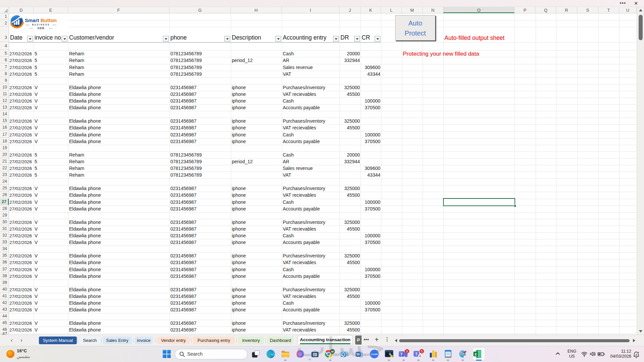  Describe the element at coordinates (396, 341) in the screenshot. I see `hscroll-left-arrow-icon` at that location.